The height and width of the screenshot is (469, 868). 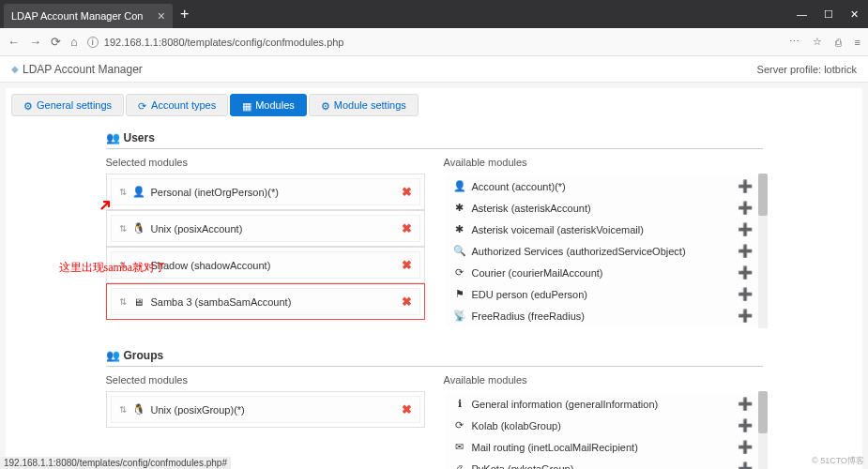 I want to click on module-label: Asterisk voicemail (asteriskVoicemail), so click(x=602, y=230).